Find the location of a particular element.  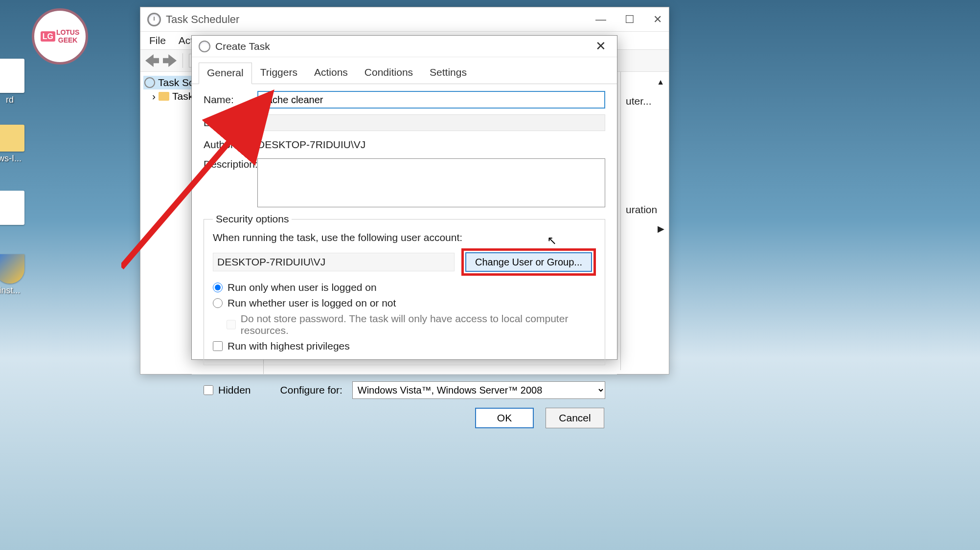

checkbox-nostore-label: Do not store password. The task will onl… is located at coordinates (418, 325).